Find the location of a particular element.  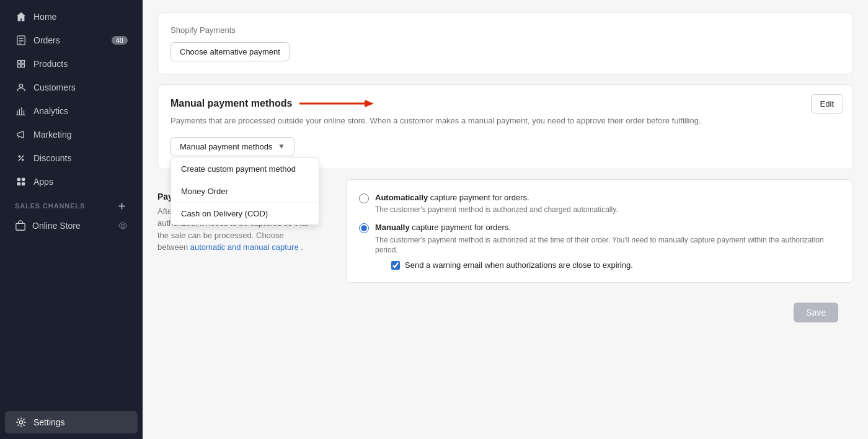

manual-capture-sublabel: The customer's payment method is authori… is located at coordinates (608, 246).